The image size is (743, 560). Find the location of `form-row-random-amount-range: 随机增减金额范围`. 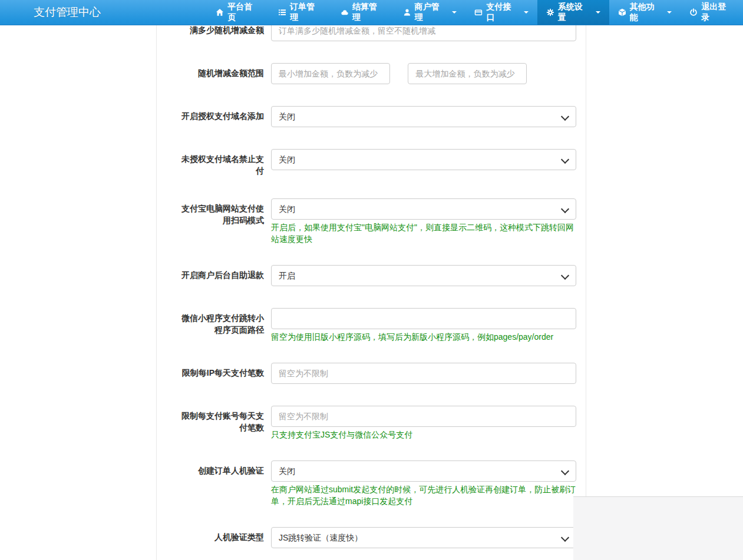

form-row-random-amount-range: 随机增减金额范围 is located at coordinates (371, 74).